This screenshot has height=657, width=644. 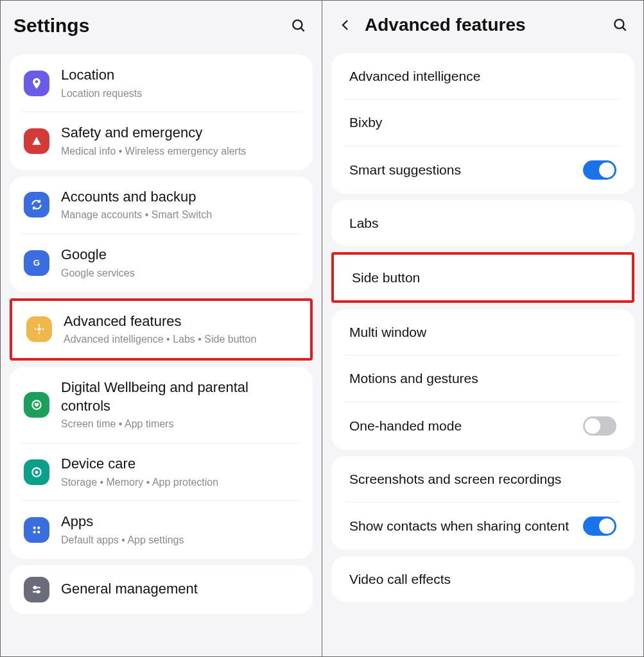 What do you see at coordinates (180, 322) in the screenshot?
I see `item-title: Advanced features` at bounding box center [180, 322].